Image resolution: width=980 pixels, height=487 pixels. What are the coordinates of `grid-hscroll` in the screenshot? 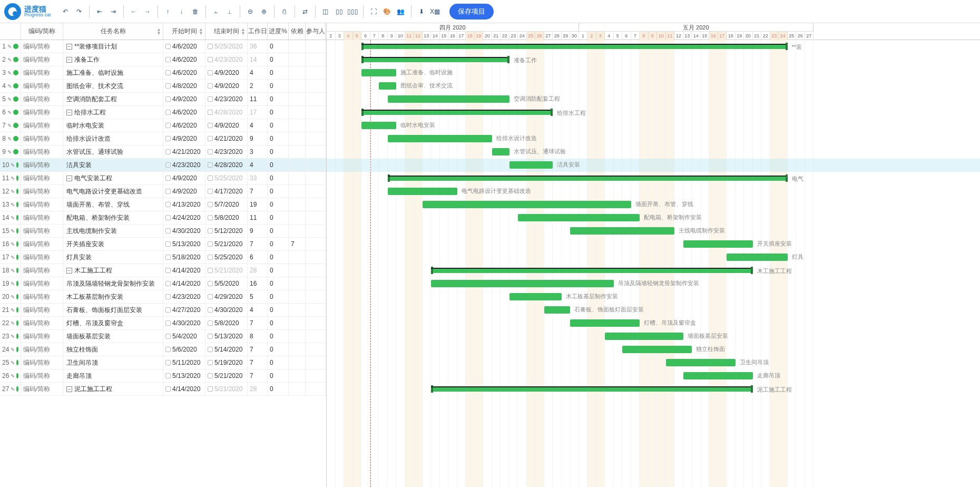 It's located at (163, 483).